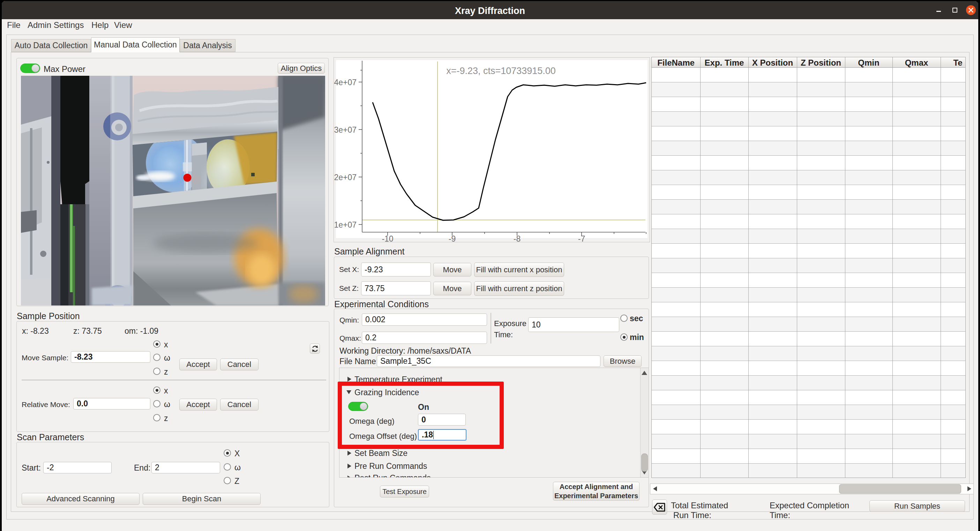 Image resolution: width=980 pixels, height=531 pixels. What do you see at coordinates (517, 238) in the screenshot?
I see `svg-text: -8` at bounding box center [517, 238].